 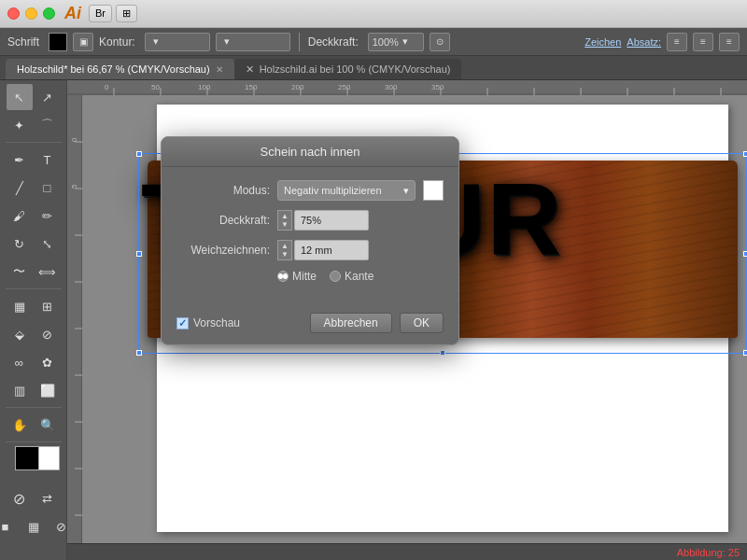 What do you see at coordinates (20, 160) in the screenshot?
I see `pen-tool: ✒` at bounding box center [20, 160].